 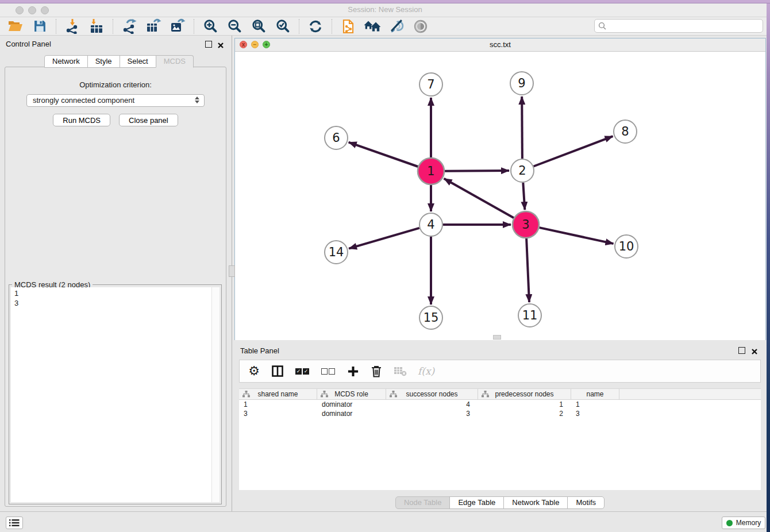 I want to click on delete-columns-icon, so click(x=376, y=371).